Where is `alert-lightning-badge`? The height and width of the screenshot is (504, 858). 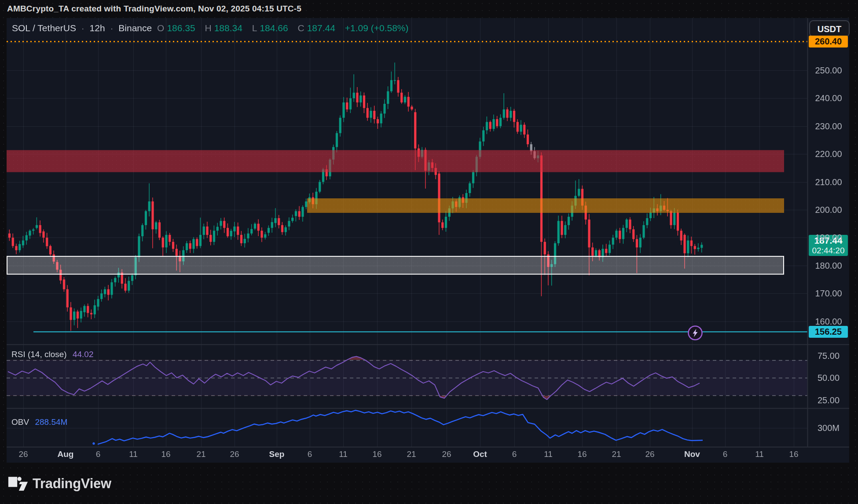
alert-lightning-badge is located at coordinates (695, 333).